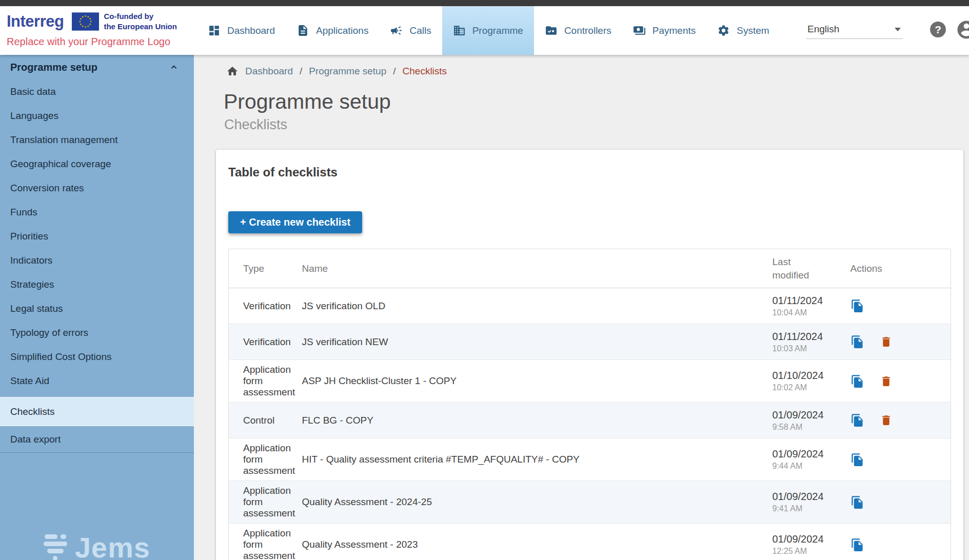 The image size is (969, 560). What do you see at coordinates (97, 139) in the screenshot?
I see `sidebar-item-translation-management: Translation management` at bounding box center [97, 139].